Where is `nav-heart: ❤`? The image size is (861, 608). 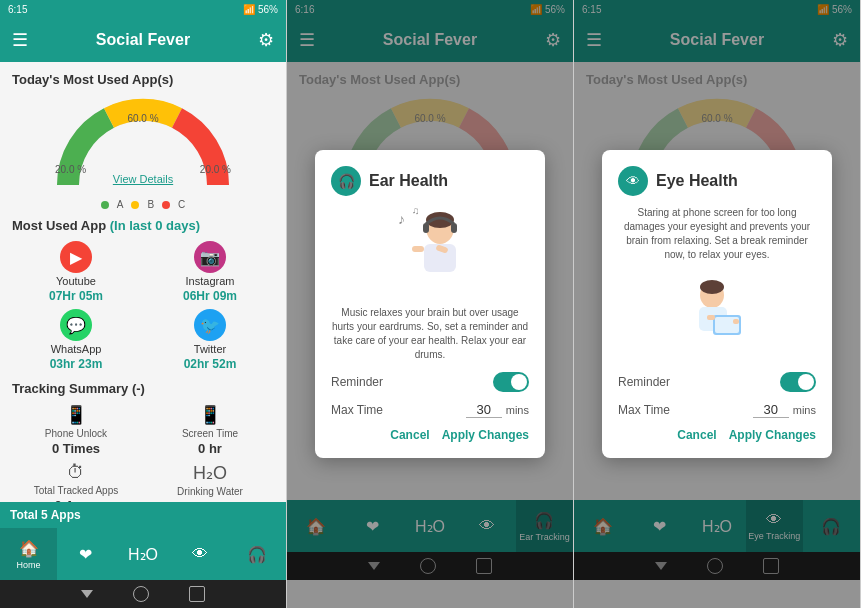
nav-heart: ❤ is located at coordinates (86, 554).